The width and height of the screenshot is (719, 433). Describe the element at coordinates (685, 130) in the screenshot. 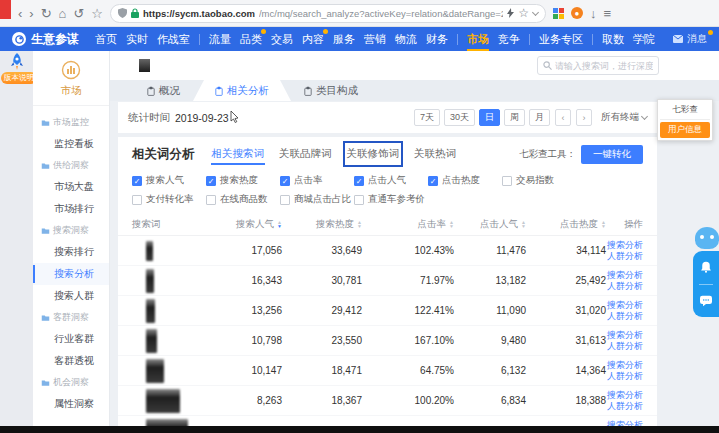

I see `extension-popup-item: 用户信息` at that location.